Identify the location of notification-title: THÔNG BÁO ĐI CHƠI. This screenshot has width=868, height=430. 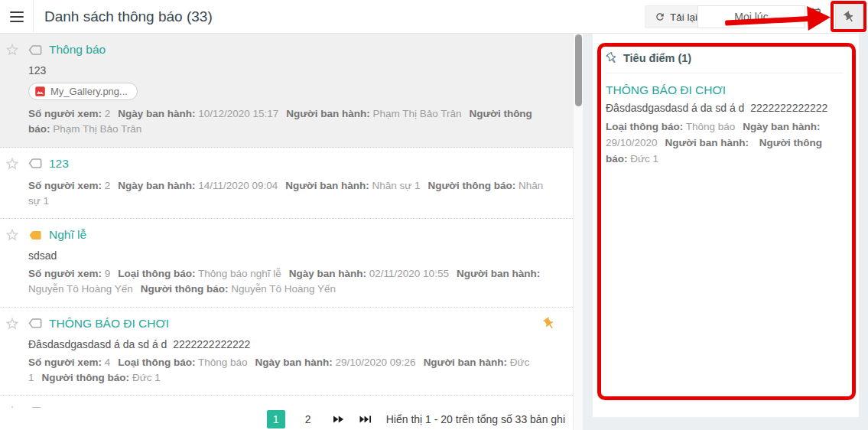
(109, 324).